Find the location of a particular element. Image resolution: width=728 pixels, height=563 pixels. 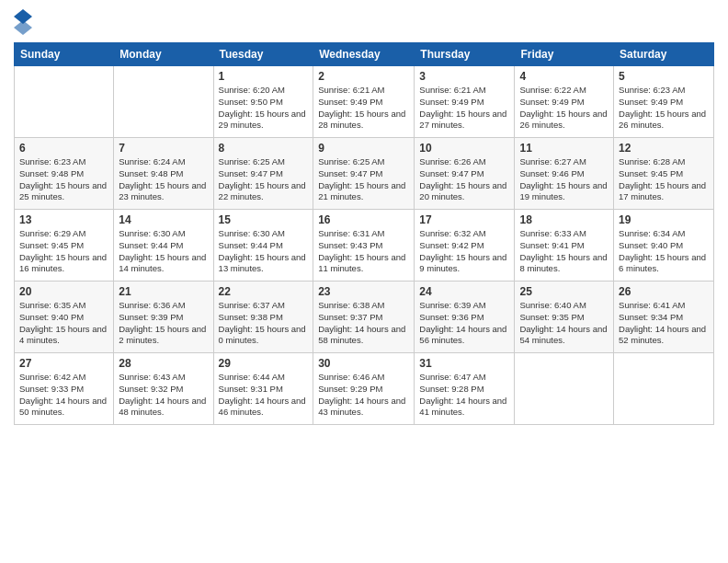

calendar-cell: 20Sunrise: 6:35 AM Sunset: 9:40 PM Dayli… is located at coordinates (64, 317).